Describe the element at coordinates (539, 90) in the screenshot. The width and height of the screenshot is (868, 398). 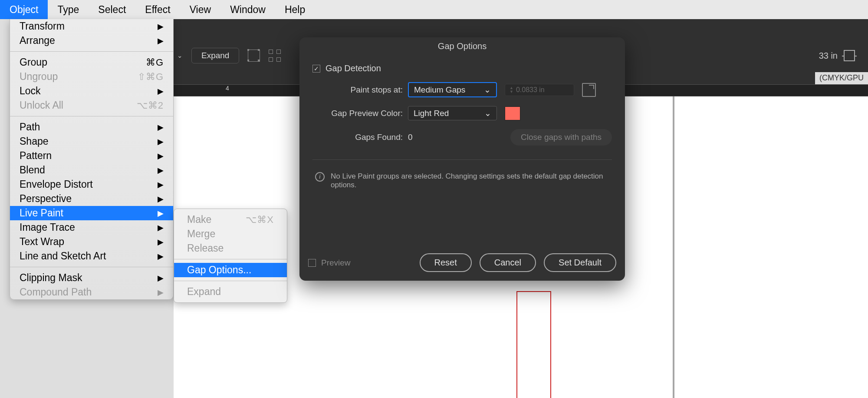
I see `custom-gap-size-stepper: ▲▼ 0.0833 in` at that location.